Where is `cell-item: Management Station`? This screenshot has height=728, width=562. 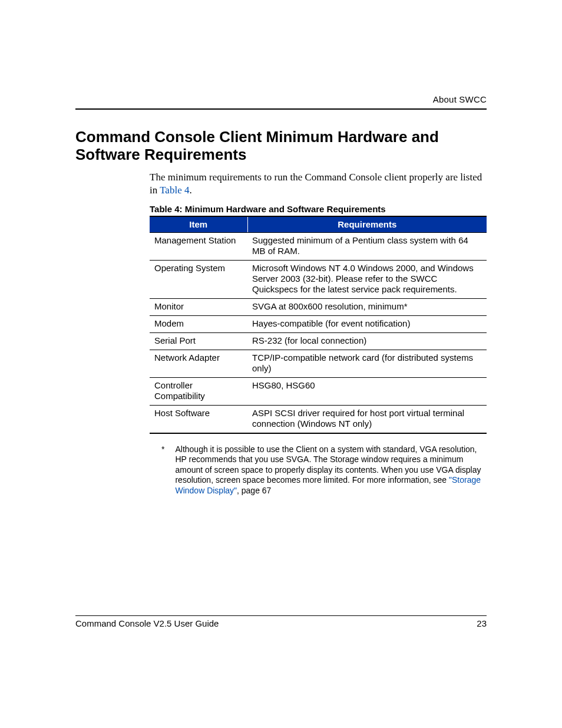
cell-item: Management Station is located at coordinates (199, 246).